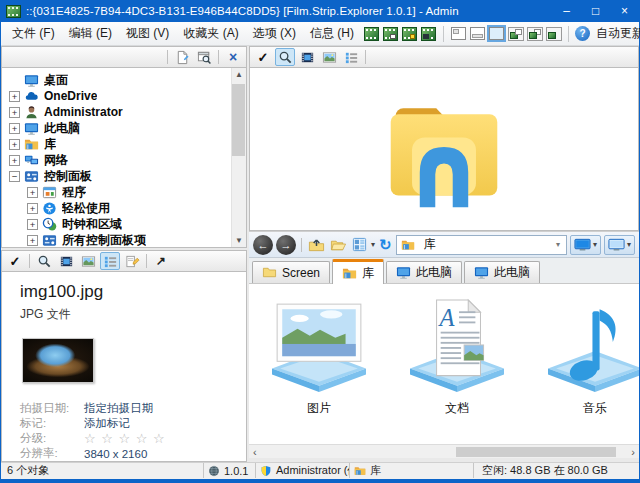 Image resolution: width=640 pixels, height=483 pixels. What do you see at coordinates (618, 34) in the screenshot?
I see `auto-update-button: 自动更新` at bounding box center [618, 34].